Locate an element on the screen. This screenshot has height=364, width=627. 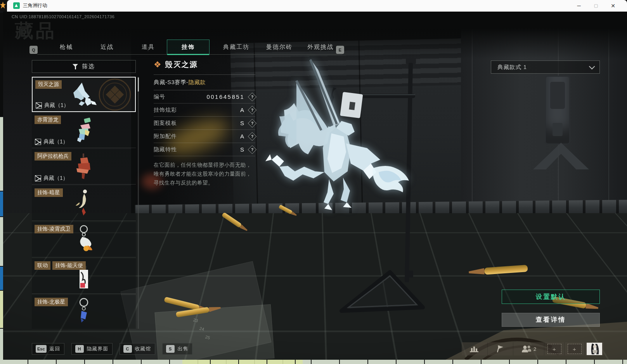
rarity-hidden-tag: 隐藏款 is located at coordinates (197, 82).